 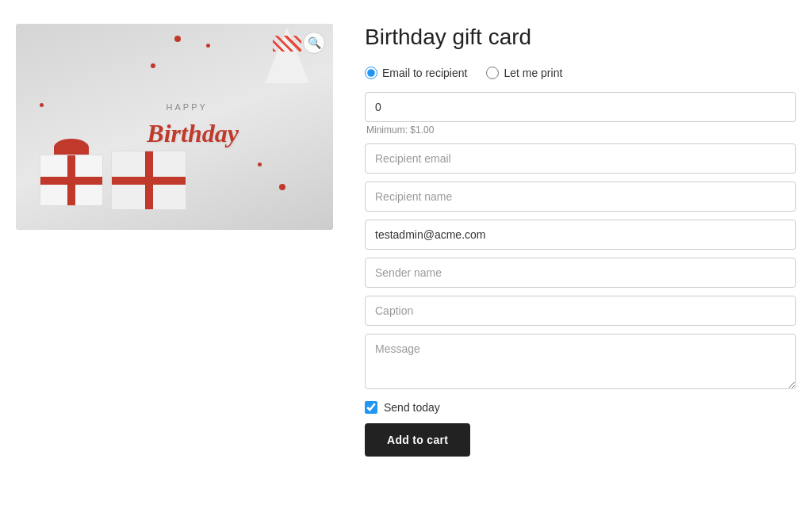 What do you see at coordinates (580, 311) in the screenshot?
I see `caption-group` at bounding box center [580, 311].